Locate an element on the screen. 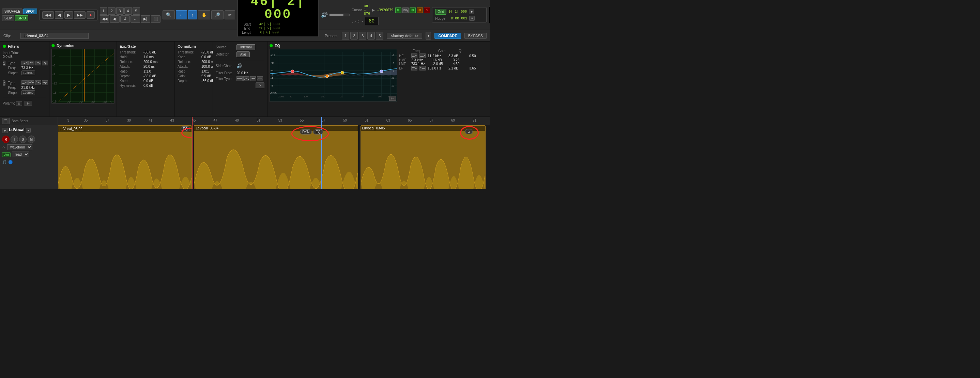 The height and width of the screenshot is (378, 980). f1-type-label: Type: is located at coordinates (14, 63).